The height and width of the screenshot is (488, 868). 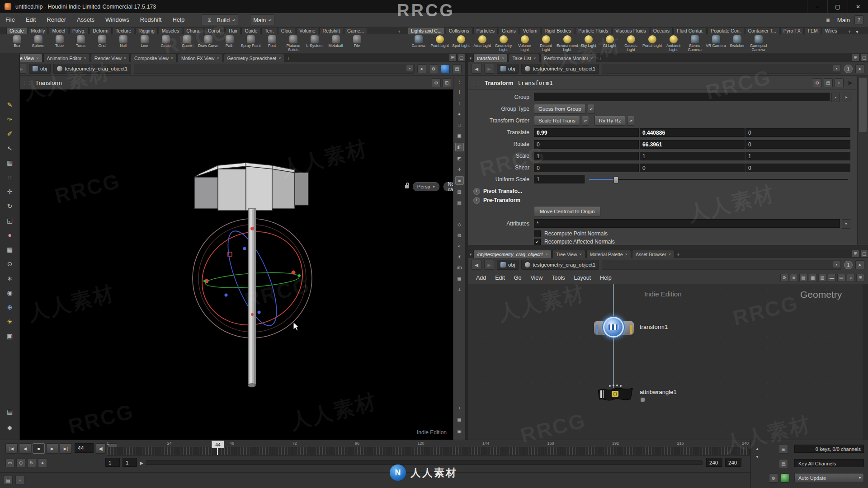 I want to click on display-objects-icon: ■, so click(x=459, y=181).